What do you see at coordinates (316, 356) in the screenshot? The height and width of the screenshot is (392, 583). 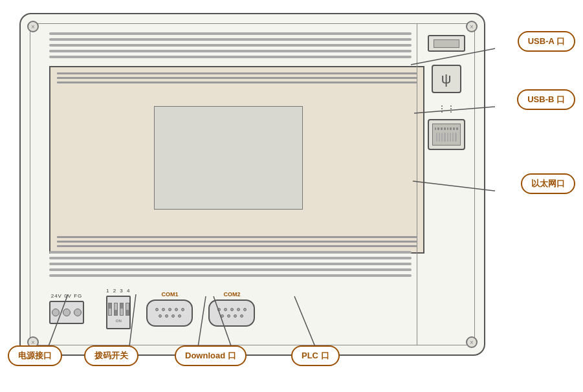 I see `callout-plc: PLC 口` at bounding box center [316, 356].